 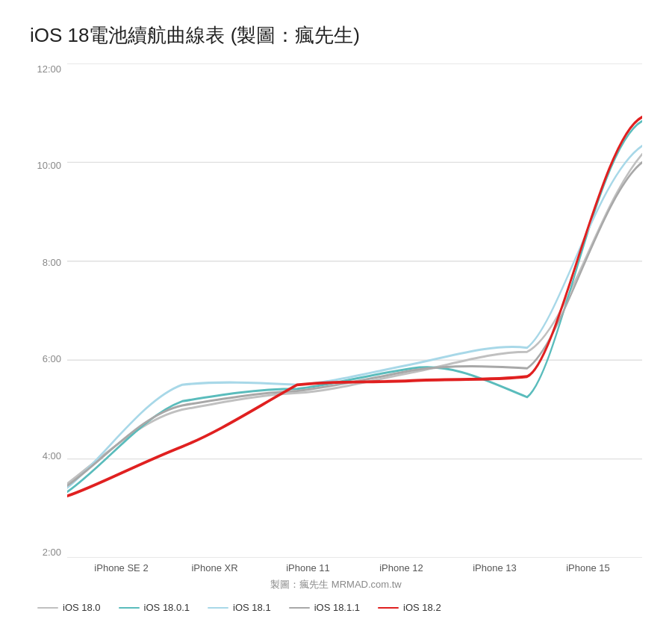 I want to click on legend-line-ios181, so click(x=218, y=608).